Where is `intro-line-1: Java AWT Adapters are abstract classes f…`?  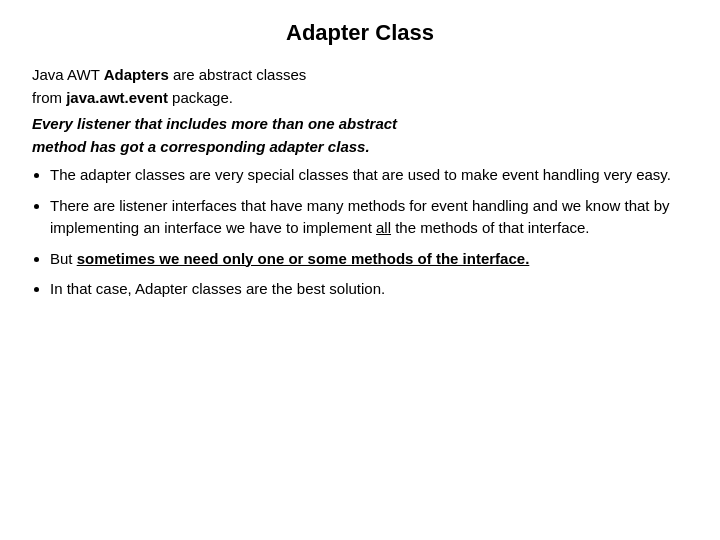 intro-line-1: Java AWT Adapters are abstract classes f… is located at coordinates (360, 86).